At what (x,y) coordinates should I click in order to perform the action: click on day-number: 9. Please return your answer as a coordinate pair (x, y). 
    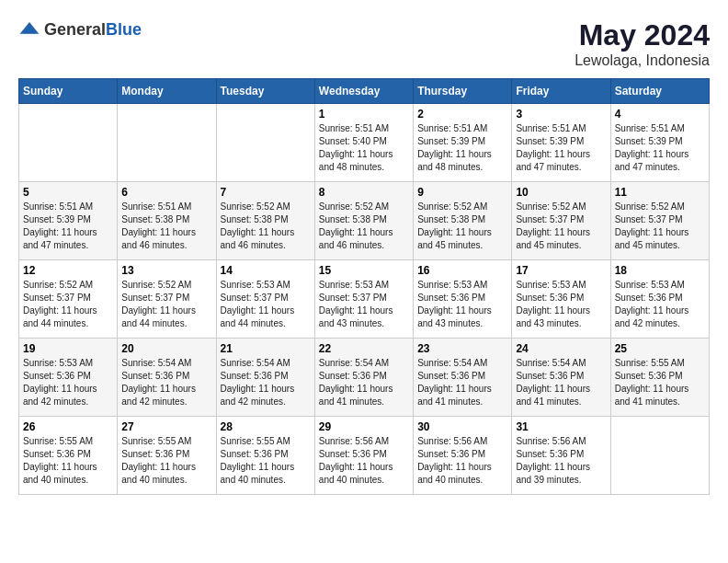
    Looking at the image, I should click on (462, 192).